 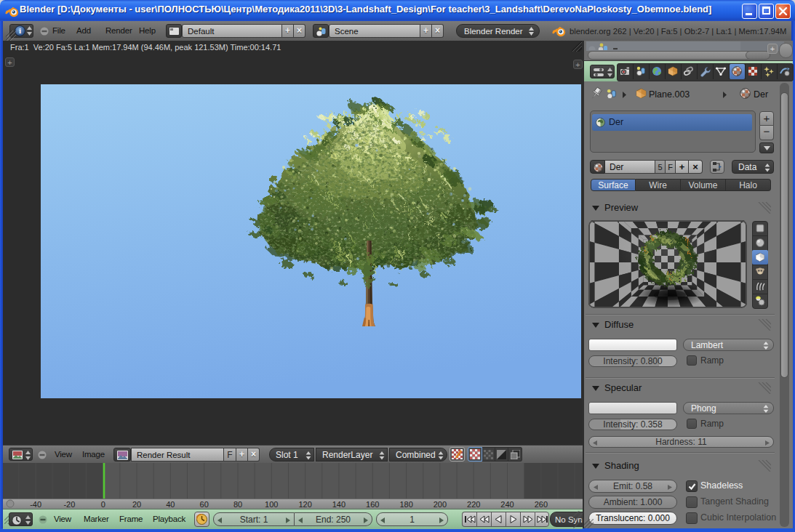 What do you see at coordinates (103, 504) in the screenshot?
I see `svg-text: 0` at bounding box center [103, 504].